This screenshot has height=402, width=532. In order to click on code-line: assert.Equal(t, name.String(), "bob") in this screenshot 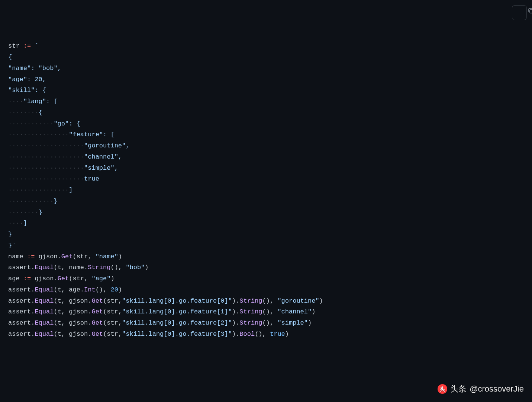, I will do `click(266, 268)`.